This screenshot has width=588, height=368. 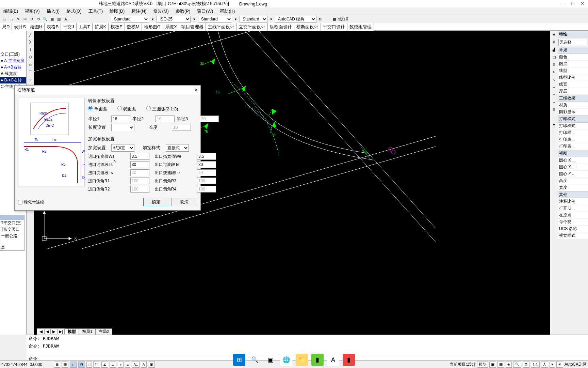 What do you see at coordinates (36, 27) in the screenshot?
I see `ribbon-tab: 绘图H` at bounding box center [36, 27].